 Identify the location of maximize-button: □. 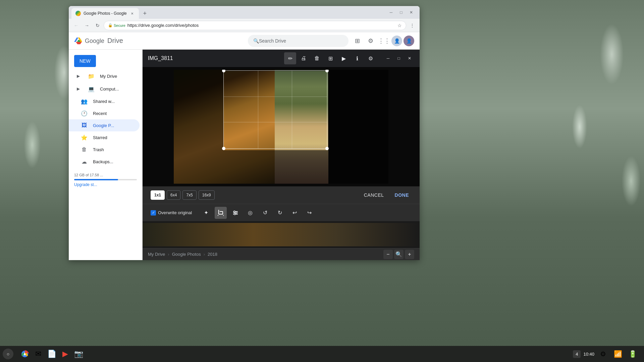
(401, 12).